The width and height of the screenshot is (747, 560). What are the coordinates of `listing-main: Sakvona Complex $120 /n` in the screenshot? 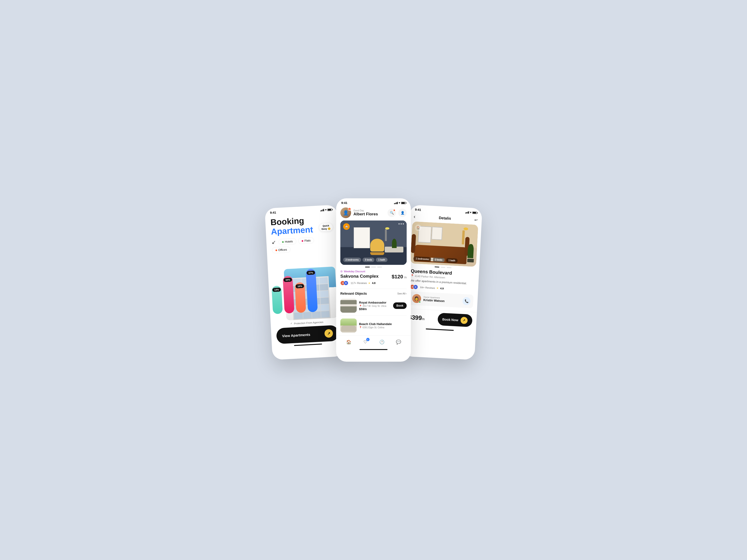 It's located at (374, 277).